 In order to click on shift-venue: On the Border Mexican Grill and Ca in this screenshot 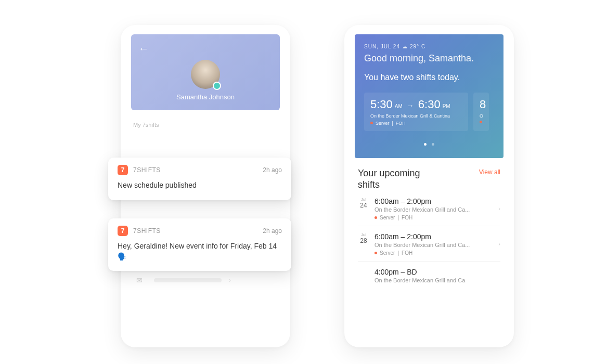, I will do `click(437, 280)`.